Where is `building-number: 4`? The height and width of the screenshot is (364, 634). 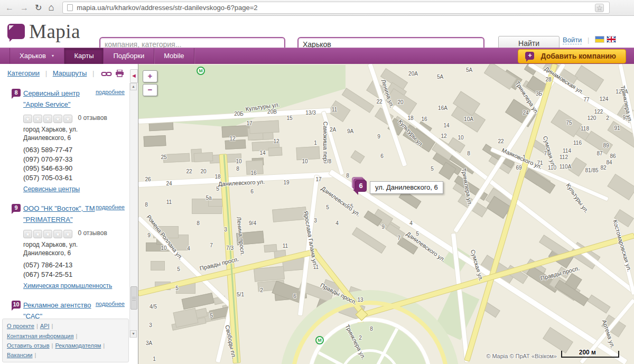
building-number: 4 is located at coordinates (337, 223).